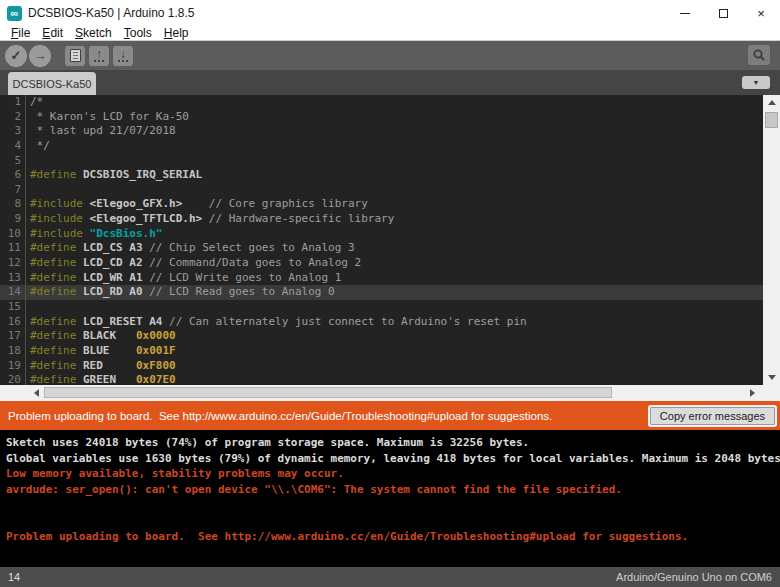 This screenshot has height=587, width=780. What do you see at coordinates (13, 278) in the screenshot?
I see `line-number: 13` at bounding box center [13, 278].